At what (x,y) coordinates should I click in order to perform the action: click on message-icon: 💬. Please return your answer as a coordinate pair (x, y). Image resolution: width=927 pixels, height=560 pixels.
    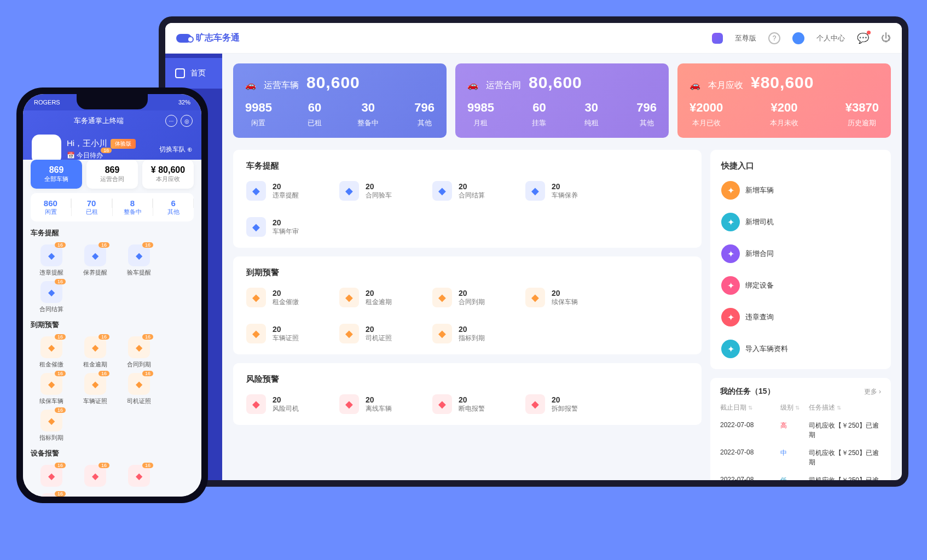
    Looking at the image, I should click on (863, 38).